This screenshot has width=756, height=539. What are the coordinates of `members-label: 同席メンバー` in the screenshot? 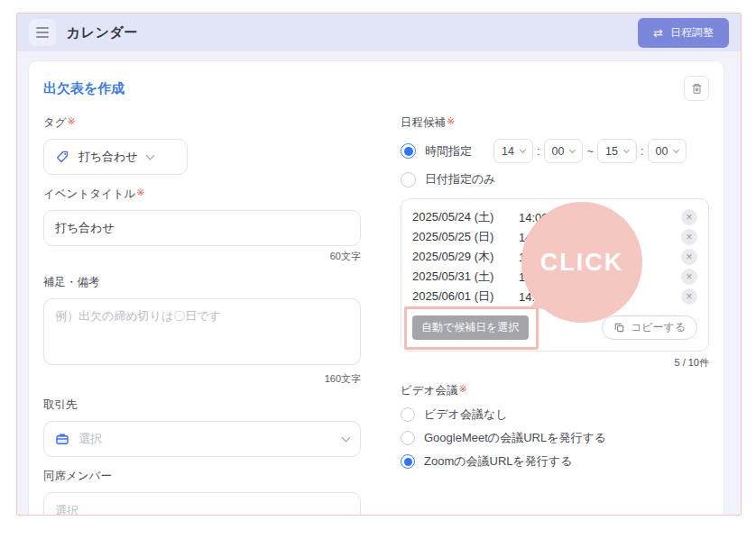 It's located at (202, 476).